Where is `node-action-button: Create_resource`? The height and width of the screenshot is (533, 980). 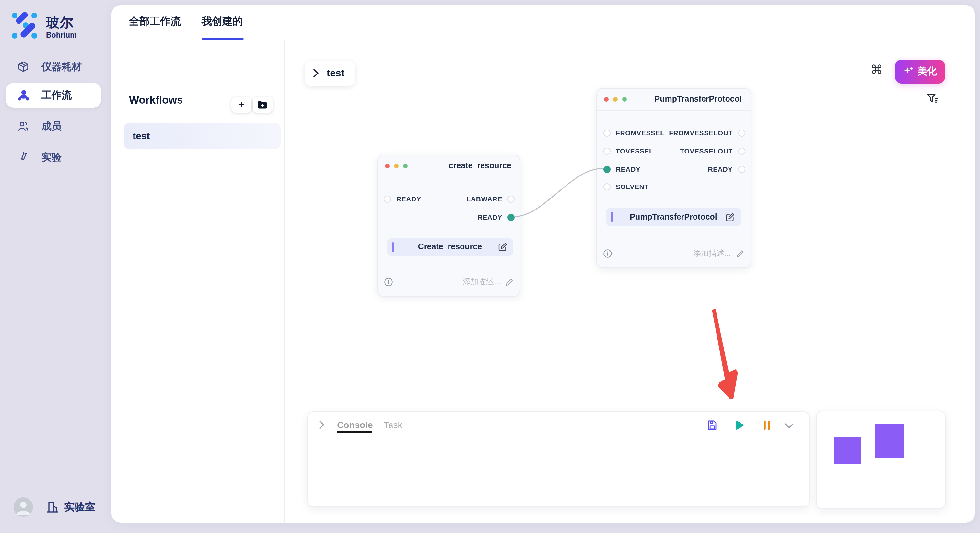
node-action-button: Create_resource is located at coordinates (450, 247).